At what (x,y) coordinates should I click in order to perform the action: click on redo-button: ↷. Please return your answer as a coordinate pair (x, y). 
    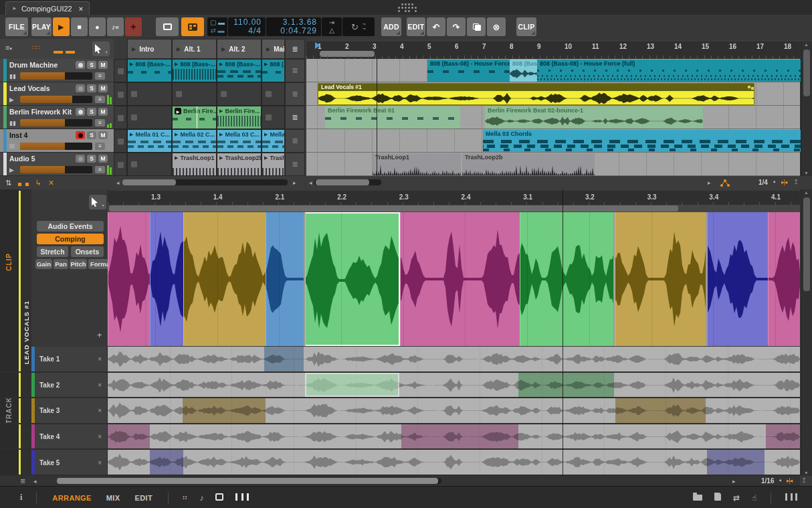
    Looking at the image, I should click on (456, 27).